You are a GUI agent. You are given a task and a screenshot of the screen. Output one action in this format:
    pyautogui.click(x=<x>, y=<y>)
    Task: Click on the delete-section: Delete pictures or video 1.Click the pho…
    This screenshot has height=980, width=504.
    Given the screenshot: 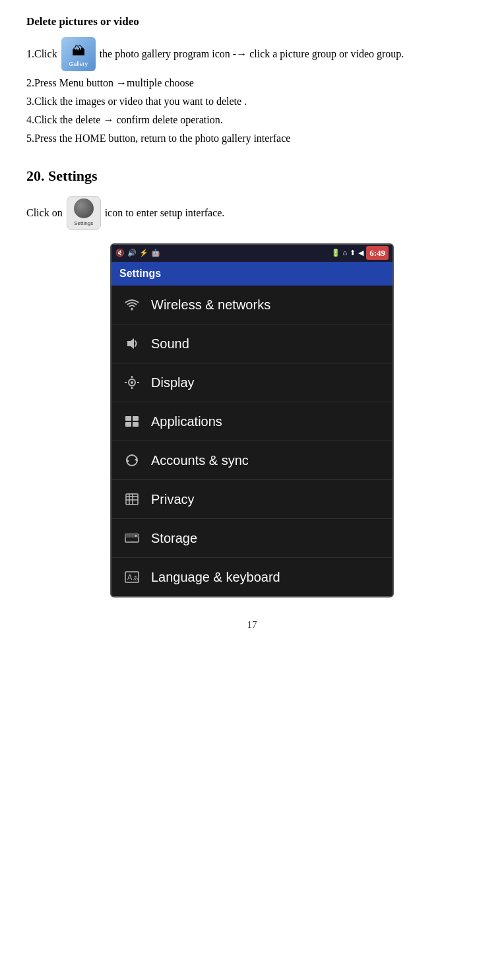 What is the action you would take?
    pyautogui.click(x=252, y=80)
    